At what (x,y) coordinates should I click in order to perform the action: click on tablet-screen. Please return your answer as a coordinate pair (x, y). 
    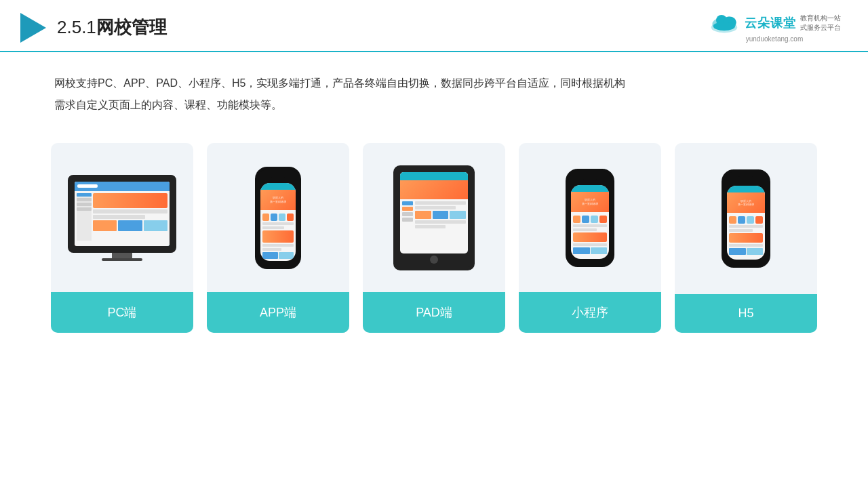
    Looking at the image, I should click on (434, 213).